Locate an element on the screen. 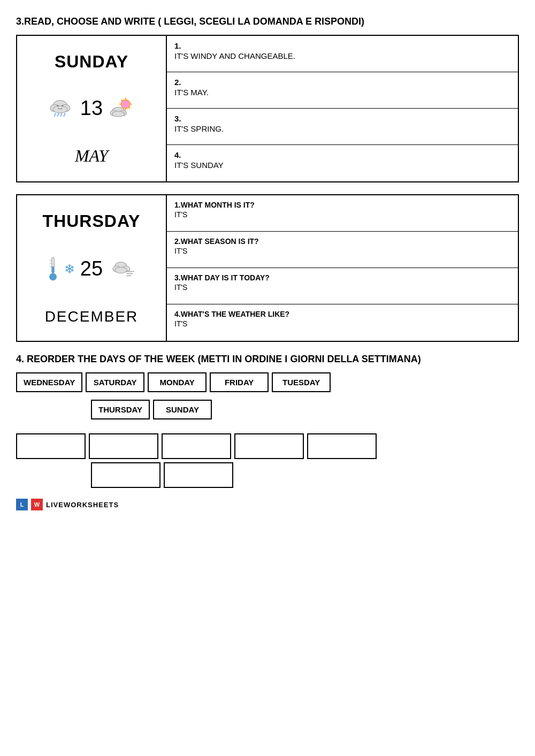 The width and height of the screenshot is (535, 756). card1-right: 1. IT'S WINDY AND CHANGEABLE. 2. IT'S MA… is located at coordinates (342, 109).